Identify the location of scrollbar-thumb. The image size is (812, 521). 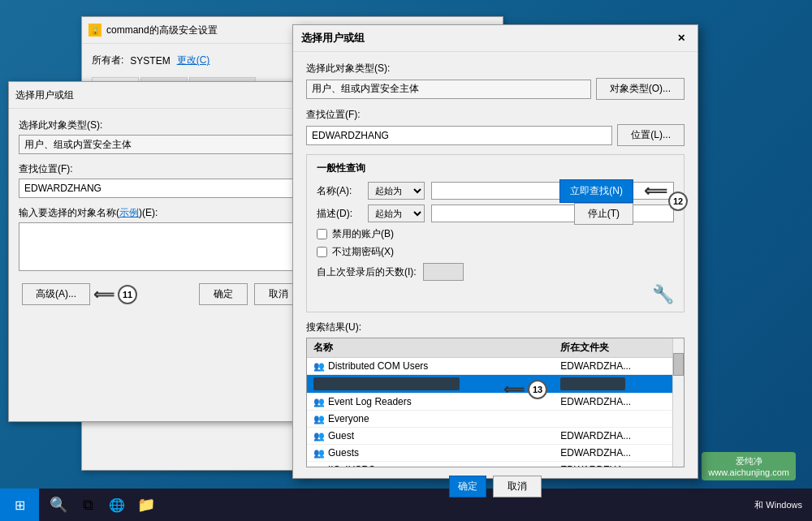
(679, 364).